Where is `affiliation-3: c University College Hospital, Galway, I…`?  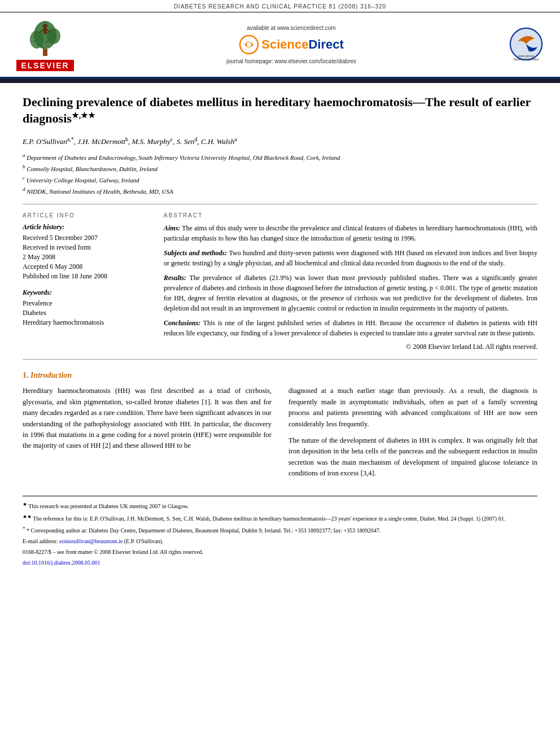 affiliation-3: c University College Hospital, Galway, I… is located at coordinates (280, 180).